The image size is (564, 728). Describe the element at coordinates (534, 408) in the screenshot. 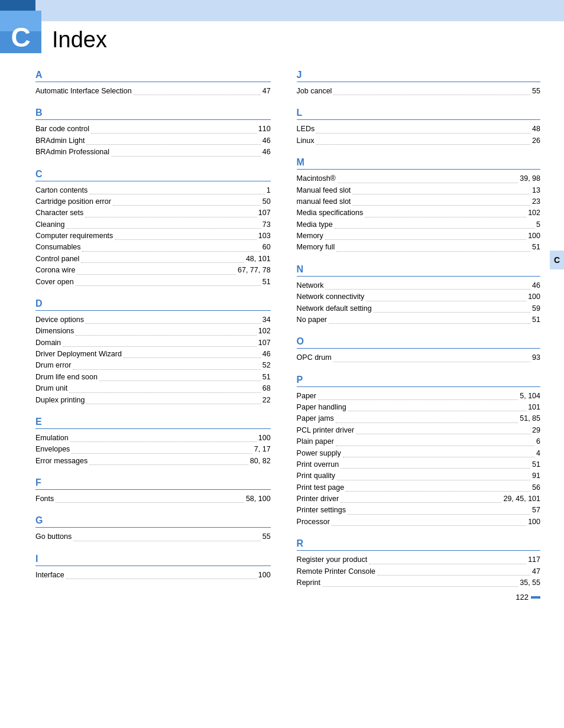

I see `entry-page: 101` at that location.